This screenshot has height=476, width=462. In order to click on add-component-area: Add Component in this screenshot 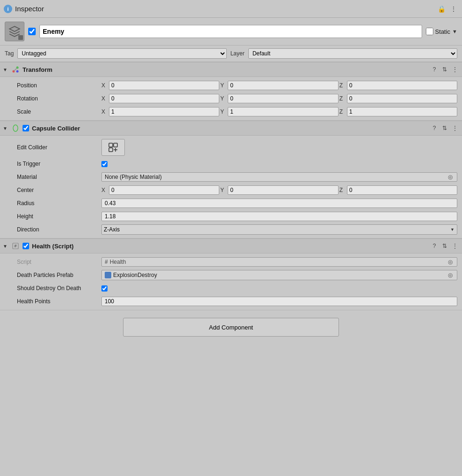, I will do `click(231, 327)`.